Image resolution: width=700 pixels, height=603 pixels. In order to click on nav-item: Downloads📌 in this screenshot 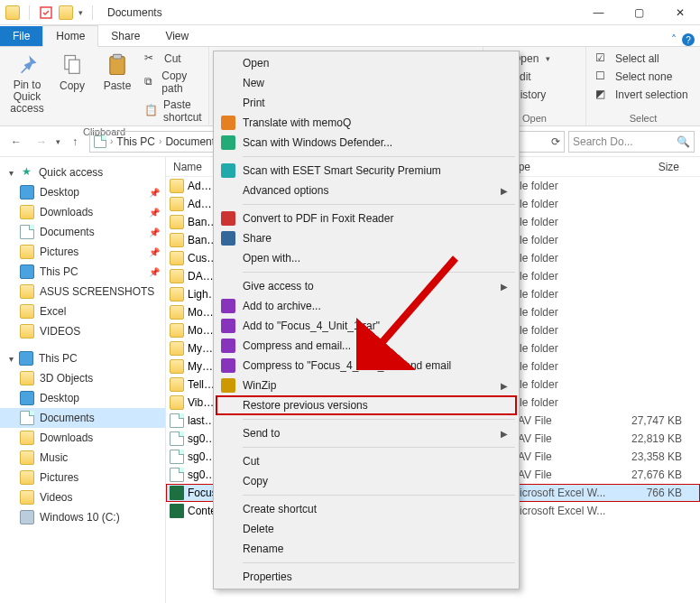, I will do `click(83, 212)`.